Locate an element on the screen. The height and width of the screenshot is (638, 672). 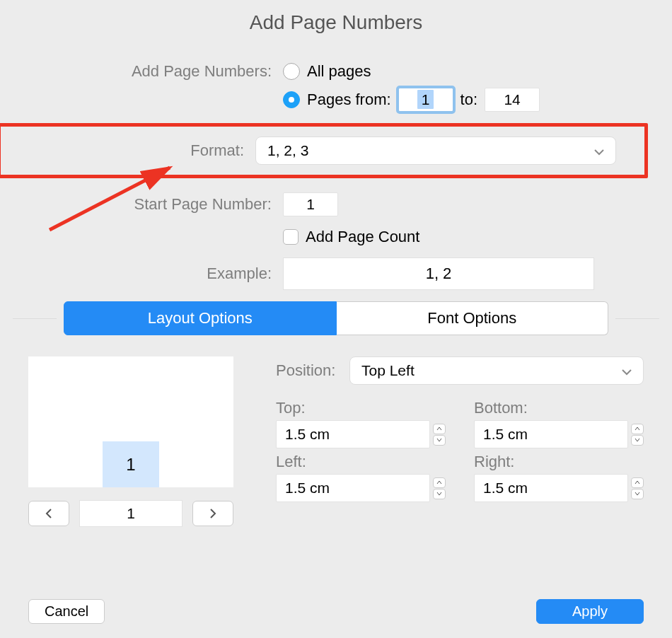
margin-top-input: 1.5 cm is located at coordinates (353, 434).